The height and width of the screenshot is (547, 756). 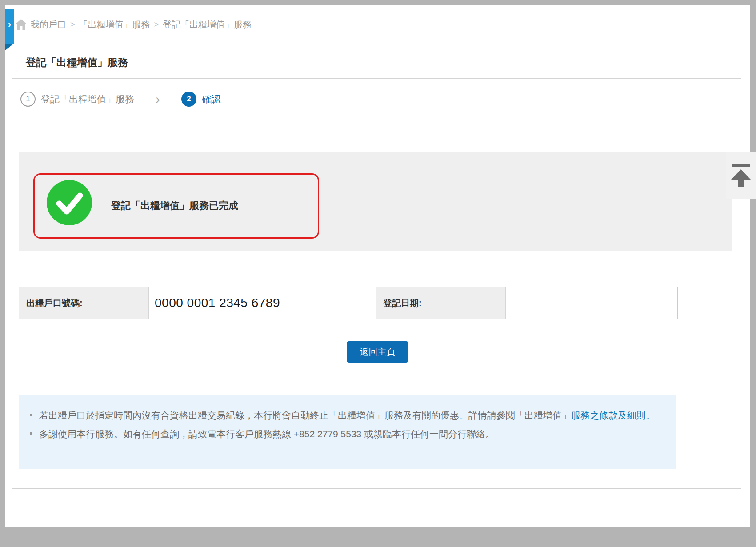 What do you see at coordinates (21, 24) in the screenshot?
I see `home-icon` at bounding box center [21, 24].